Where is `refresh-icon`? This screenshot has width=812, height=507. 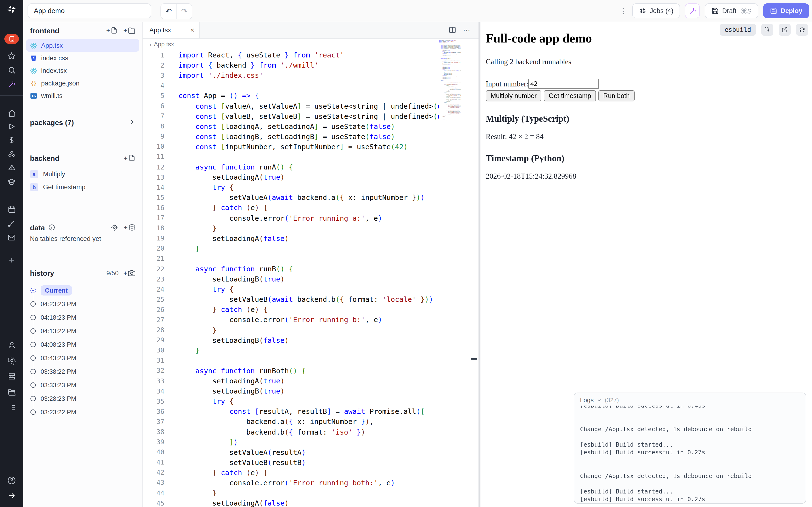 refresh-icon is located at coordinates (802, 30).